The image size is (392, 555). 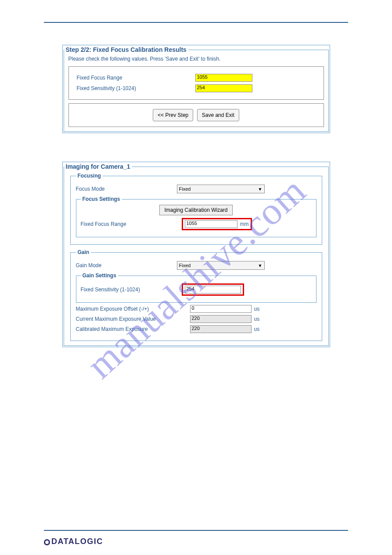 What do you see at coordinates (211, 224) in the screenshot?
I see `input-fixed-focus-range-2: 1055` at bounding box center [211, 224].